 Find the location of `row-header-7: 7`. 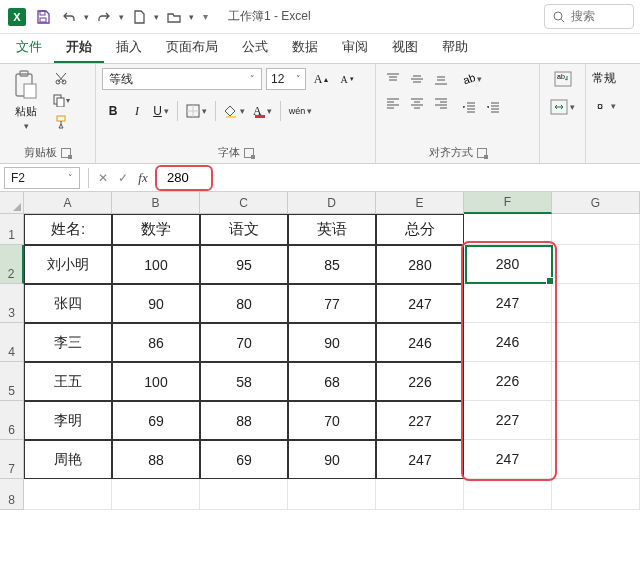

row-header-7: 7 is located at coordinates (12, 460).